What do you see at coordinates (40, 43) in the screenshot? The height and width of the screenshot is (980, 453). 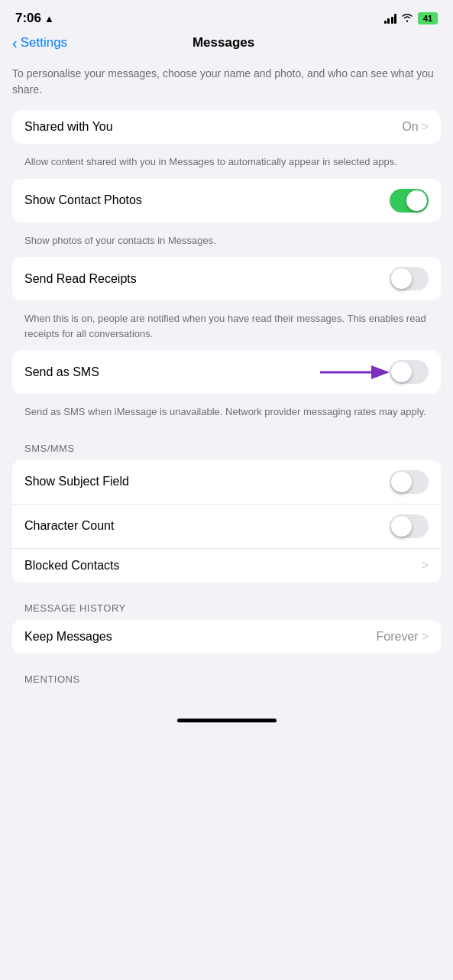 I see `back-button: ‹ Settings` at bounding box center [40, 43].